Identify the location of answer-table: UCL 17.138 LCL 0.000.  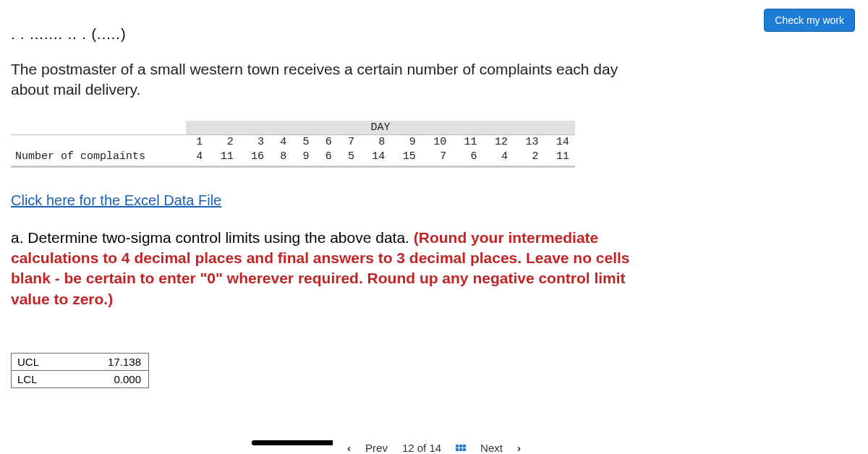
(80, 370).